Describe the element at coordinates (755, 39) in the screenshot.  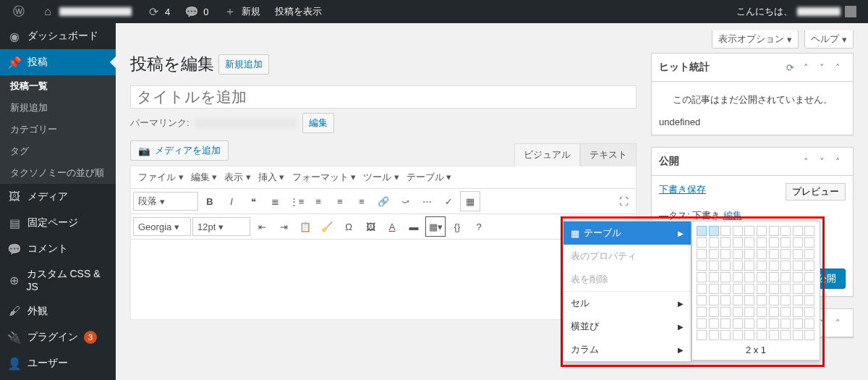
I see `screen-options-toggle: 表示オプション▾` at that location.